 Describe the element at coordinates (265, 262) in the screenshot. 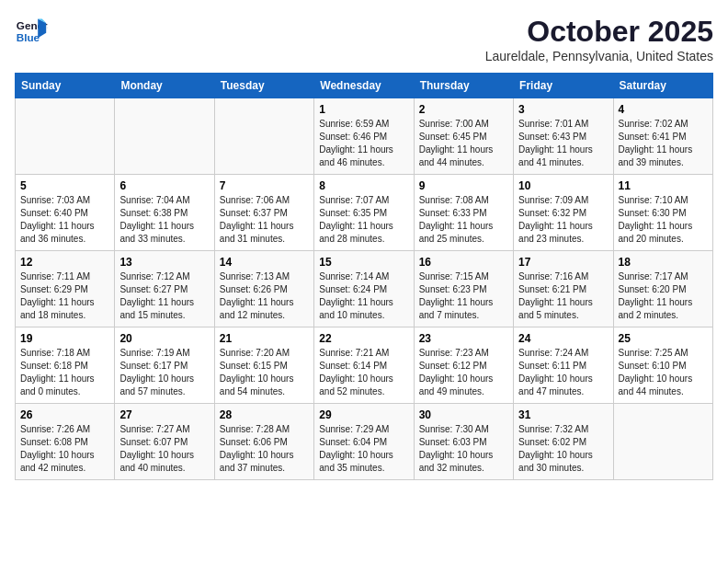

I see `day-number: 14` at that location.